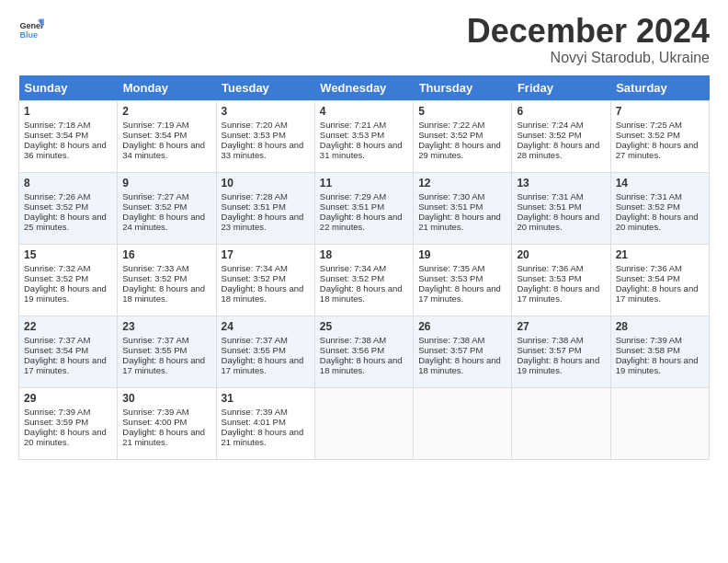 This screenshot has width=728, height=563. What do you see at coordinates (561, 209) in the screenshot?
I see `day-cell: 13Sunrise: 7:31 AMSunset: 3:51 PMDayligh…` at bounding box center [561, 209].